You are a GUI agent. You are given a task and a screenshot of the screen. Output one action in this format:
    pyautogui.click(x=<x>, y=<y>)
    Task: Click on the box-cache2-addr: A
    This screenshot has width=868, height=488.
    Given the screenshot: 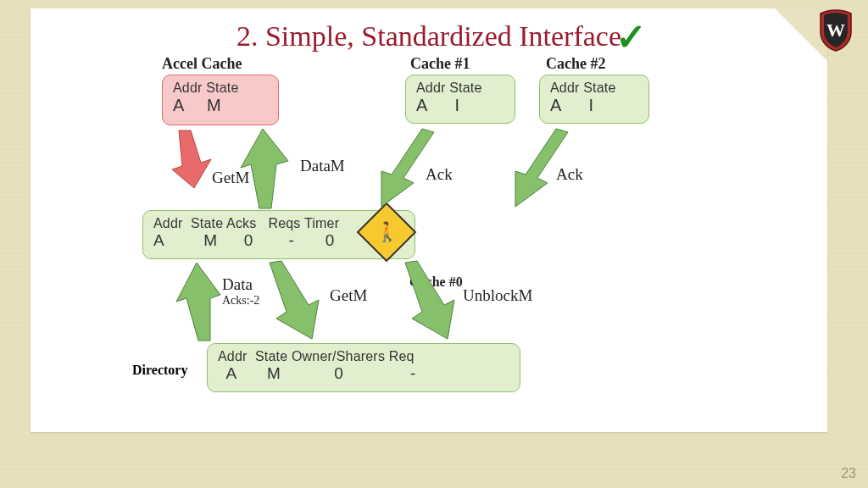 What is the action you would take?
    pyautogui.click(x=555, y=105)
    